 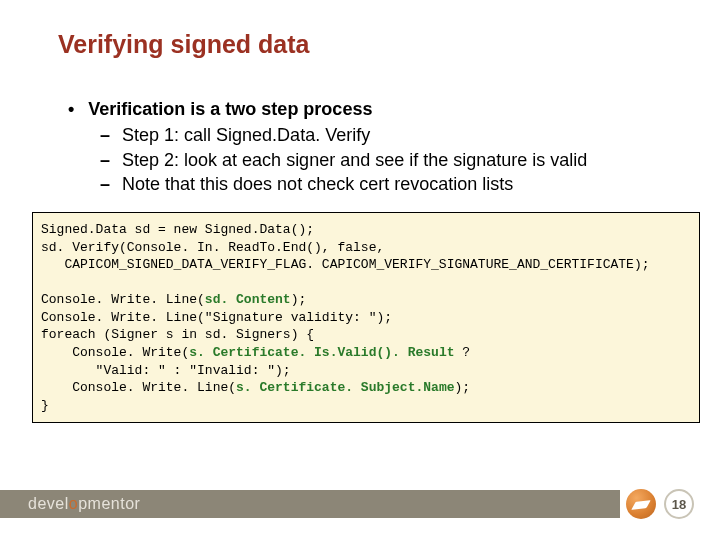 I want to click on sub-item: – Step 1: call Signed.Data. Verify, so click(x=398, y=135).